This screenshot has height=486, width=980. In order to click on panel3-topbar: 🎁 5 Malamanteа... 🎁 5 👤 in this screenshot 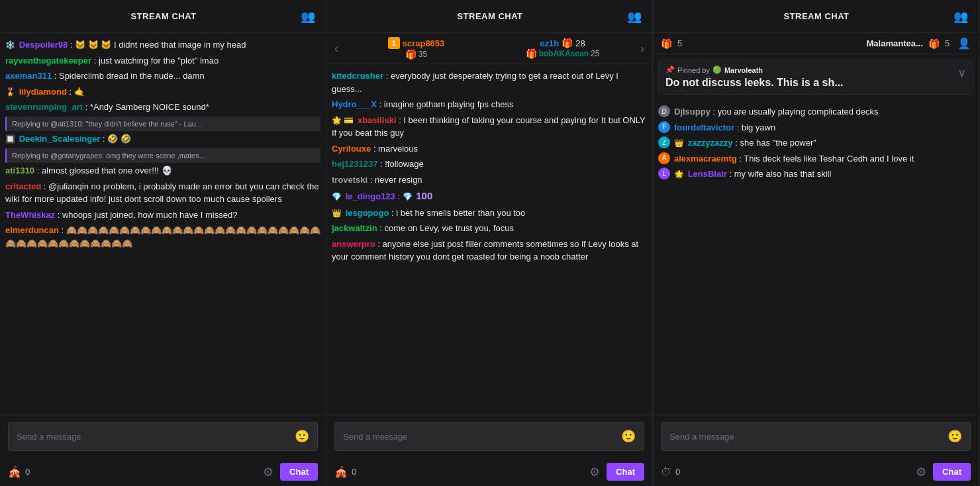, I will do `click(816, 44)`.